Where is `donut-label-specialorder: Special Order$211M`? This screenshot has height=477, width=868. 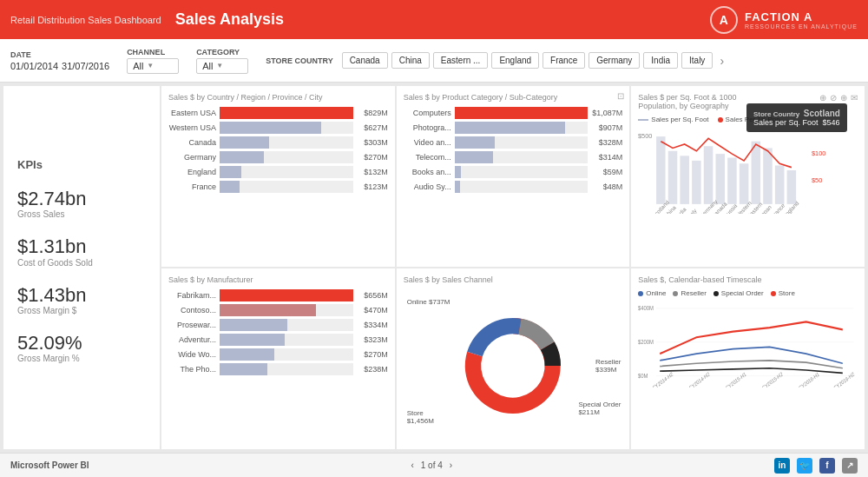
donut-label-specialorder: Special Order$211M is located at coordinates (599, 408).